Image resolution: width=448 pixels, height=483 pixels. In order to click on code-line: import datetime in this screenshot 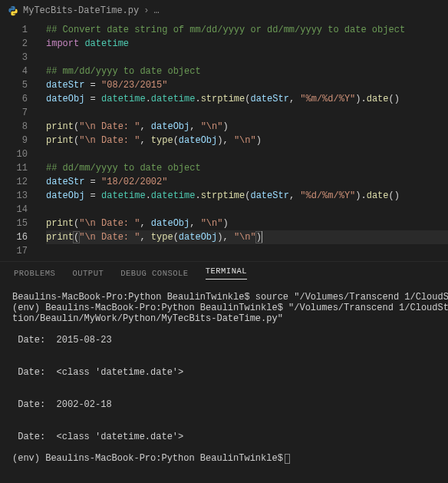, I will do `click(247, 44)`.